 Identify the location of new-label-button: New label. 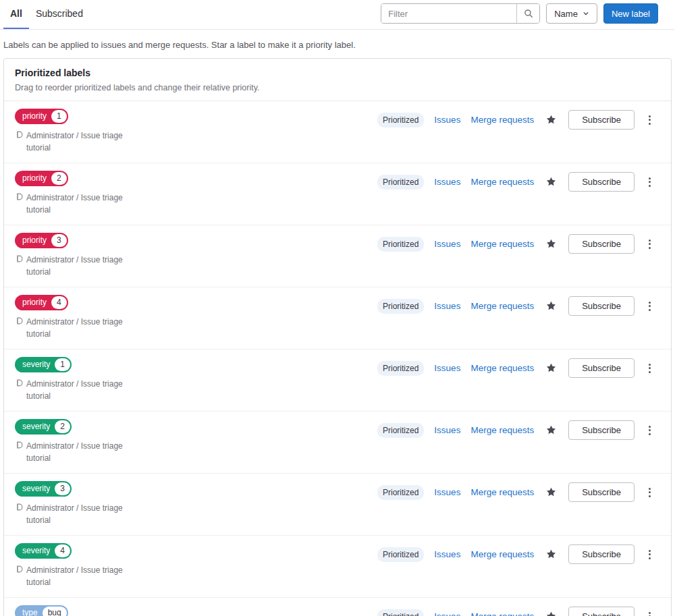
(630, 13).